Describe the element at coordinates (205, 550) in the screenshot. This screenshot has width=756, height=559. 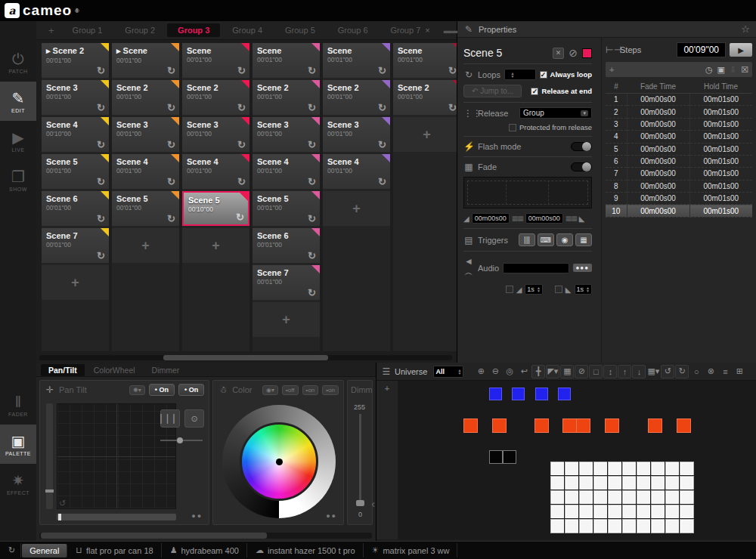
I see `fixture-tab-hydrabeam-400: ♟hydrabeam 400` at that location.